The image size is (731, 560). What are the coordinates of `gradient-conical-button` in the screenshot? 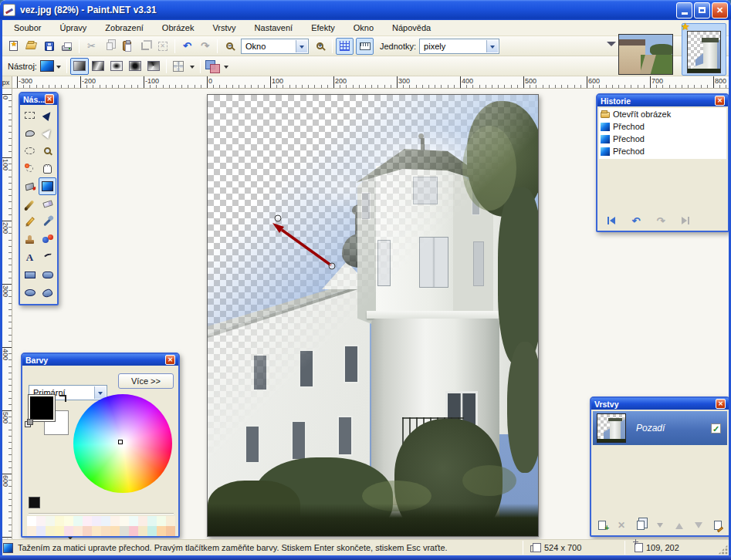 It's located at (154, 66).